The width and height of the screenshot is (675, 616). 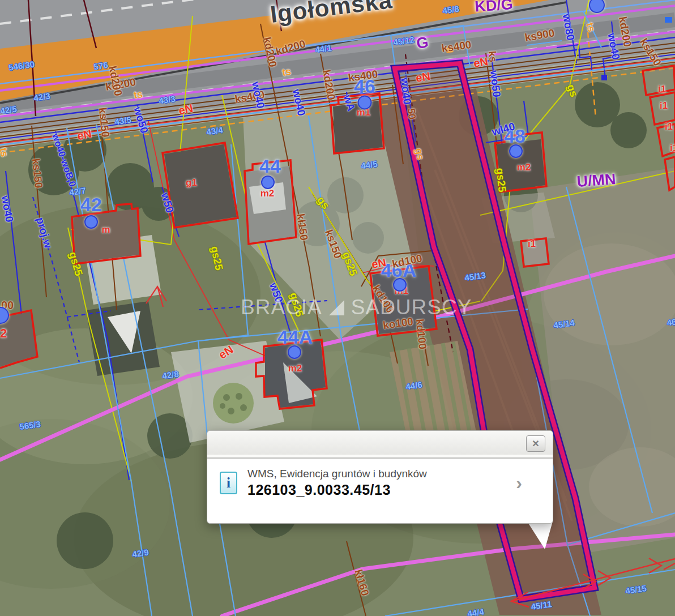 What do you see at coordinates (380, 445) in the screenshot?
I see `popup-header: ✕` at bounding box center [380, 445].